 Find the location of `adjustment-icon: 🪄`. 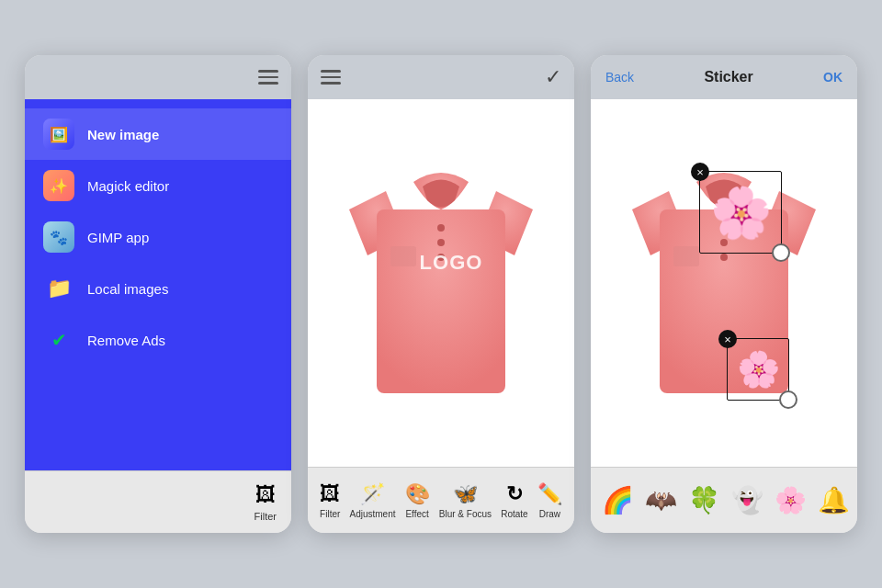

adjustment-icon: 🪄 is located at coordinates (373, 494).